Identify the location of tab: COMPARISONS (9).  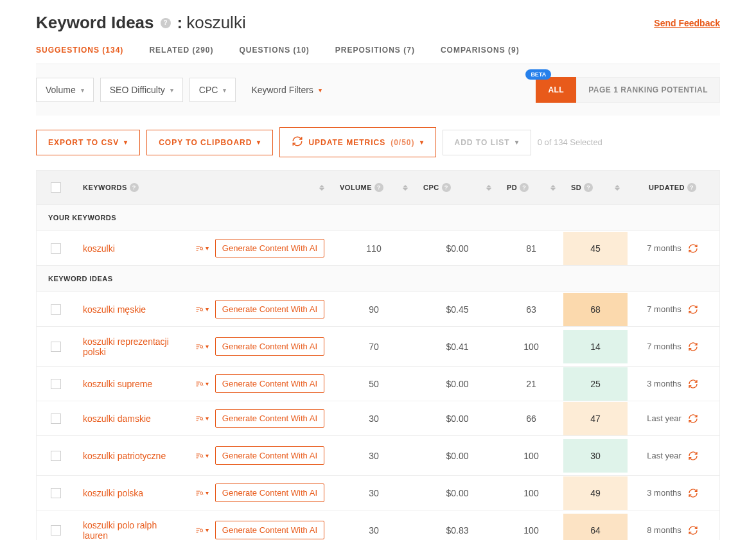
(480, 50).